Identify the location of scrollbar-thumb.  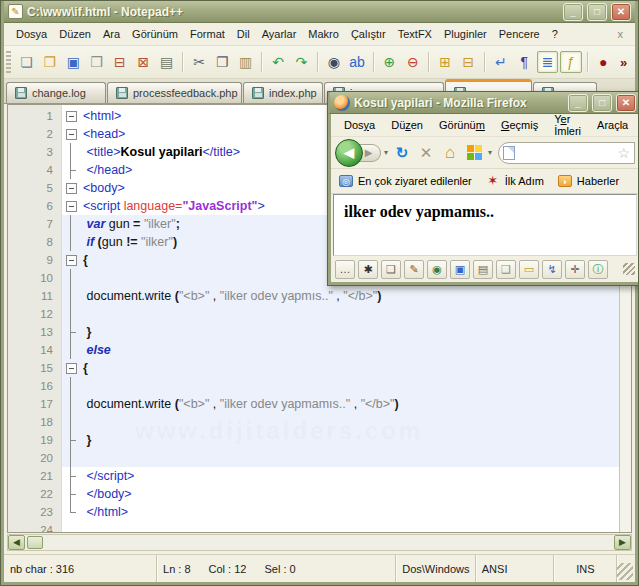
(35, 542).